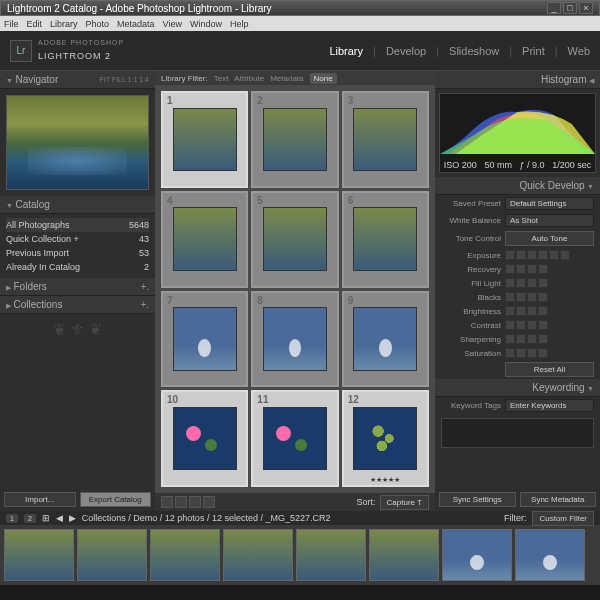  I want to click on sharpening-stepper, so click(526, 339).